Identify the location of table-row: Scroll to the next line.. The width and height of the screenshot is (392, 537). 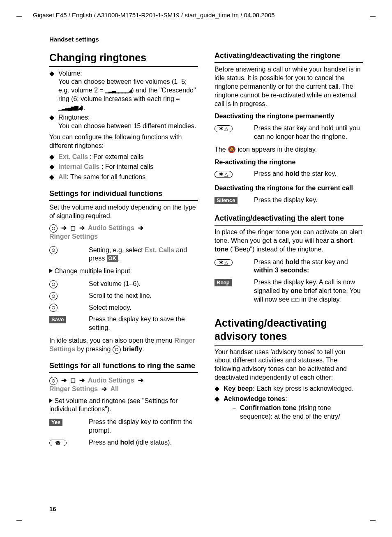
(124, 296).